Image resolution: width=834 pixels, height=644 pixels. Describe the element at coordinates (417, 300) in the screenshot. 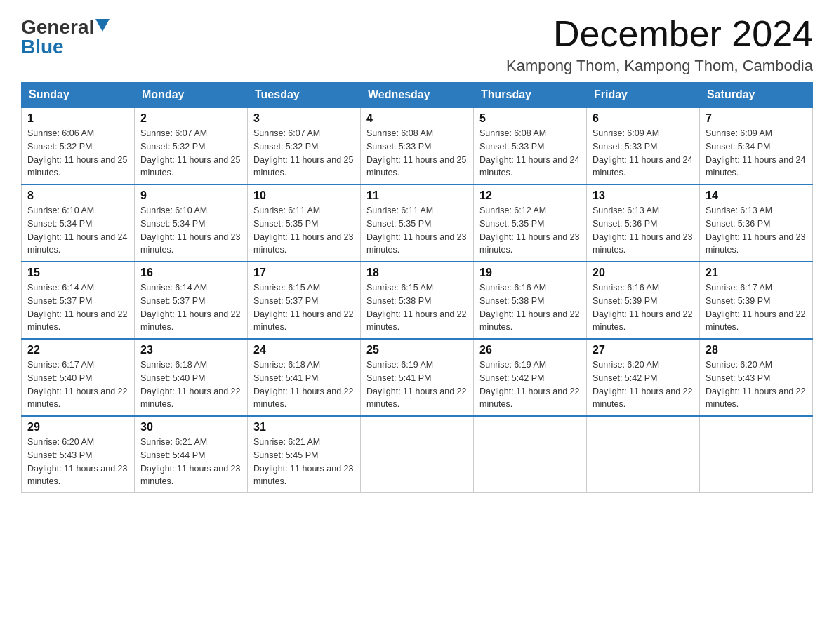

I see `week-row-3: 15Sunrise: 6:14 AMSunset: 5:37 PMDayligh…` at that location.